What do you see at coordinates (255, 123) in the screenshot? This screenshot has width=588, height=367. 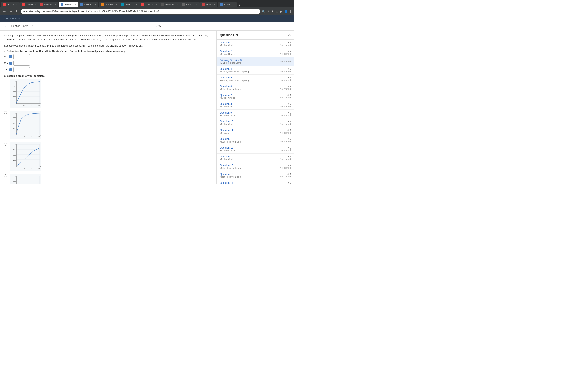 I see `question-list-item-10: Question 10 Multiple Choice - / 5 Not st…` at bounding box center [255, 123].